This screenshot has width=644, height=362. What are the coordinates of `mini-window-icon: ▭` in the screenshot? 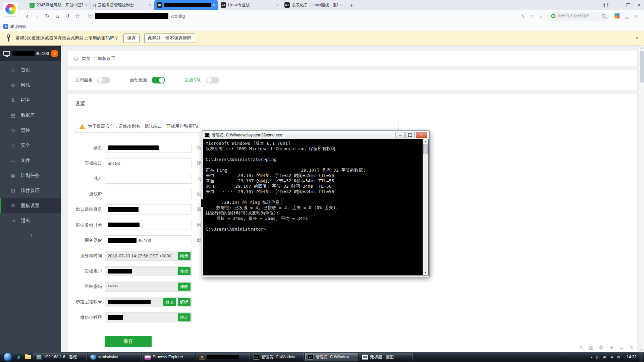 It's located at (621, 347).